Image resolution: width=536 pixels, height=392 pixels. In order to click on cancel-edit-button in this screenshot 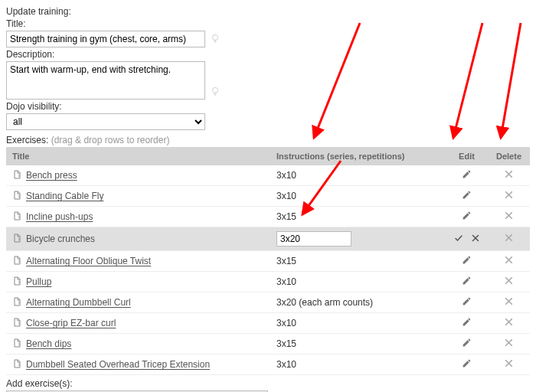, I will do `click(476, 239)`.